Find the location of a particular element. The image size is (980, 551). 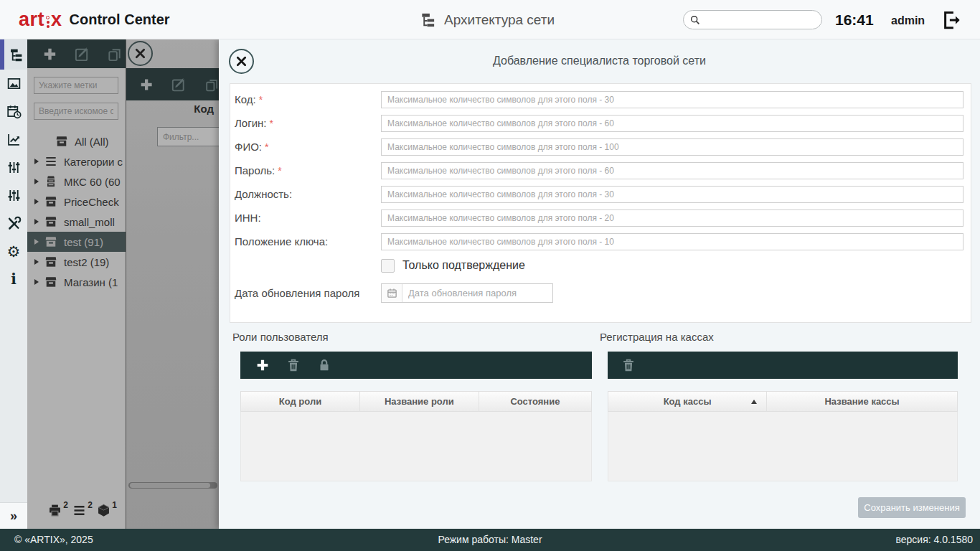

form-row-fio: ФИО:* is located at coordinates (600, 146).